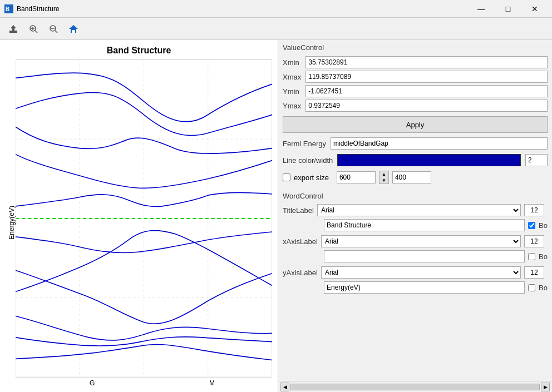 The height and width of the screenshot is (392, 552). I want to click on title-text-row: Bo, so click(415, 226).